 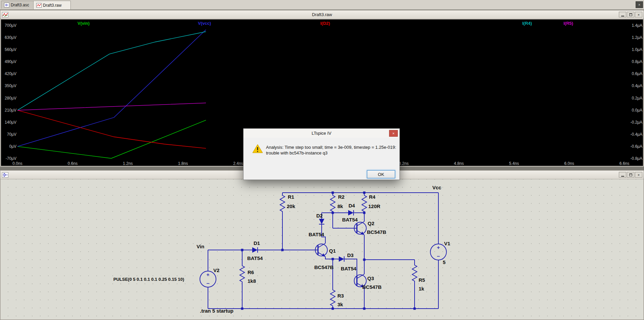 I want to click on y-axis-tick-right: 1.4µA, so click(x=633, y=25).